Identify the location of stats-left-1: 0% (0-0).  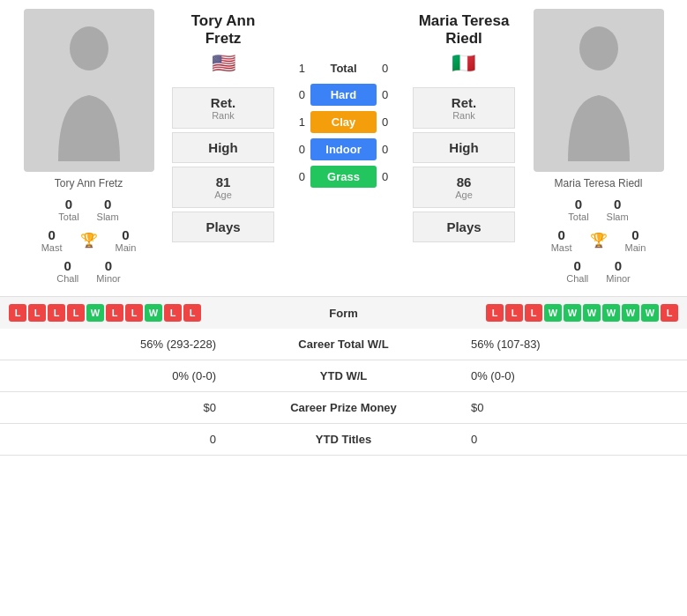
(113, 376).